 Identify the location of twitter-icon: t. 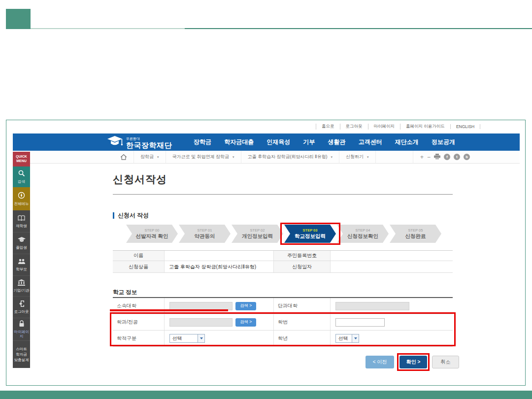
(457, 157).